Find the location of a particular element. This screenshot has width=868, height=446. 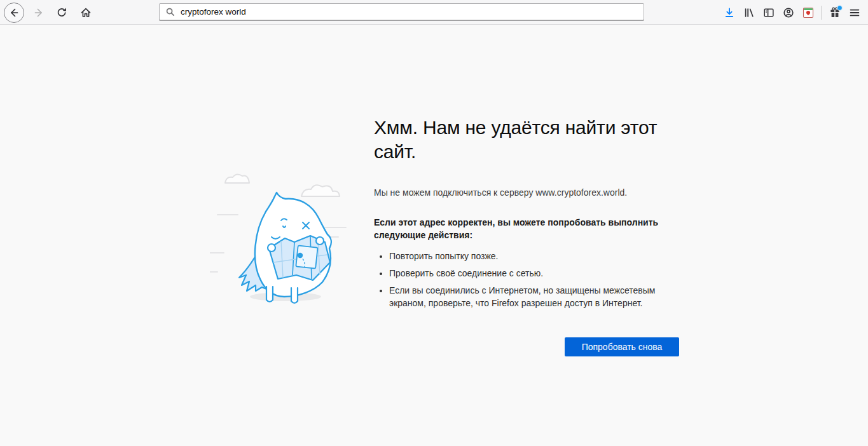

url-bar: cryptoforex world is located at coordinates (402, 11).